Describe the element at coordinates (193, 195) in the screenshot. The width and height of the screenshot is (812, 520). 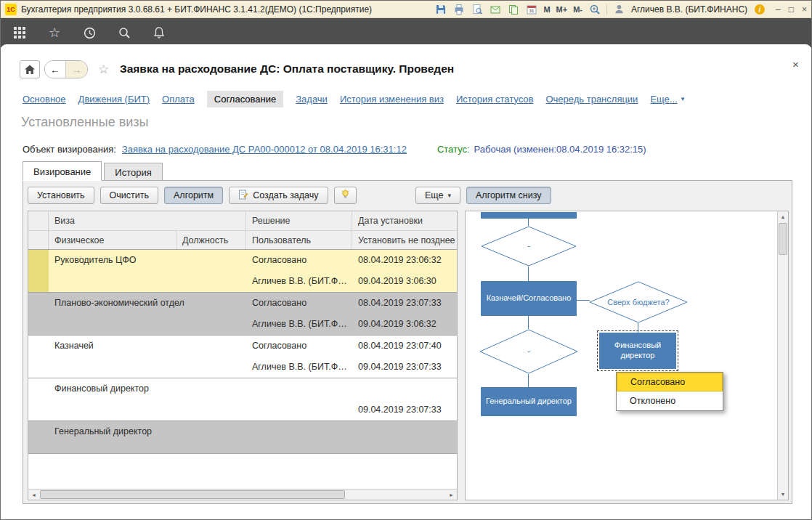
I see `algorithm-button: Алгоритм` at that location.